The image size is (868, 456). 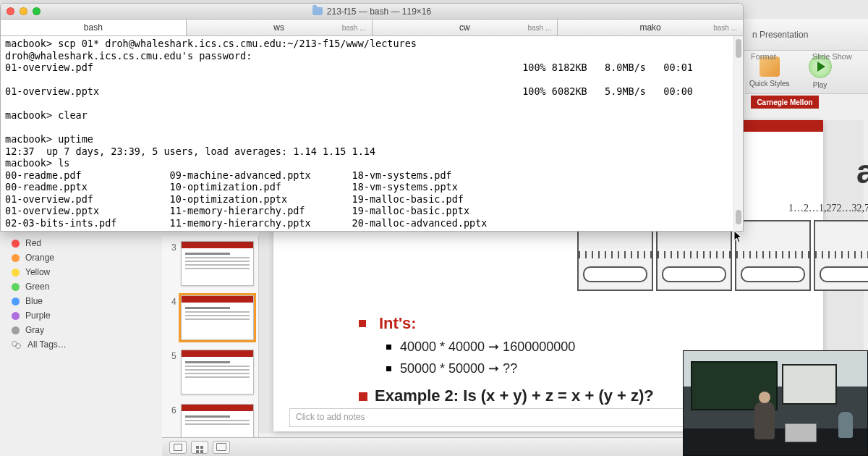 I want to click on tab-label: mako, so click(x=650, y=28).